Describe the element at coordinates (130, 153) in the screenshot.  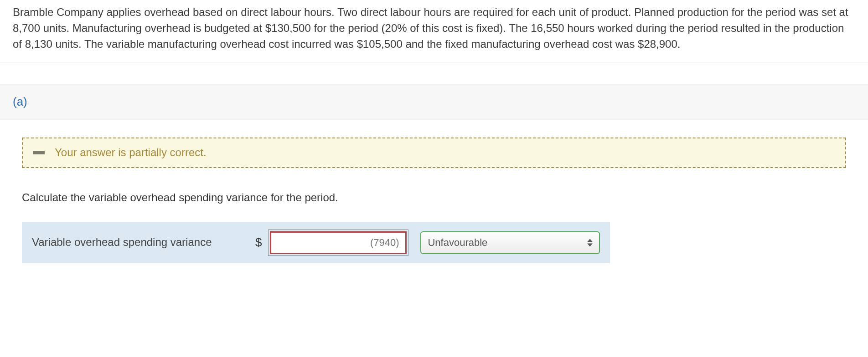
I see `feedback-message: Your answer is partially correct.` at that location.